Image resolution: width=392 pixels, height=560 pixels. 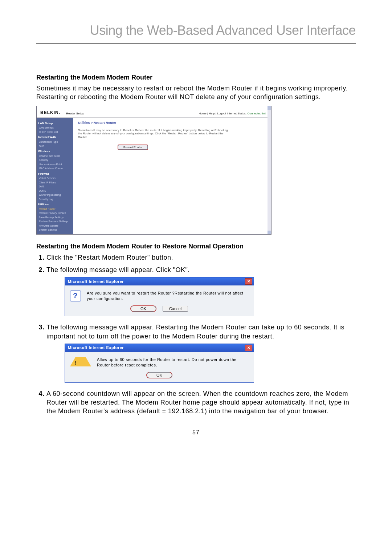 I want to click on section-restart-heading: Restarting the Modem Modem Router, so click(x=196, y=77).